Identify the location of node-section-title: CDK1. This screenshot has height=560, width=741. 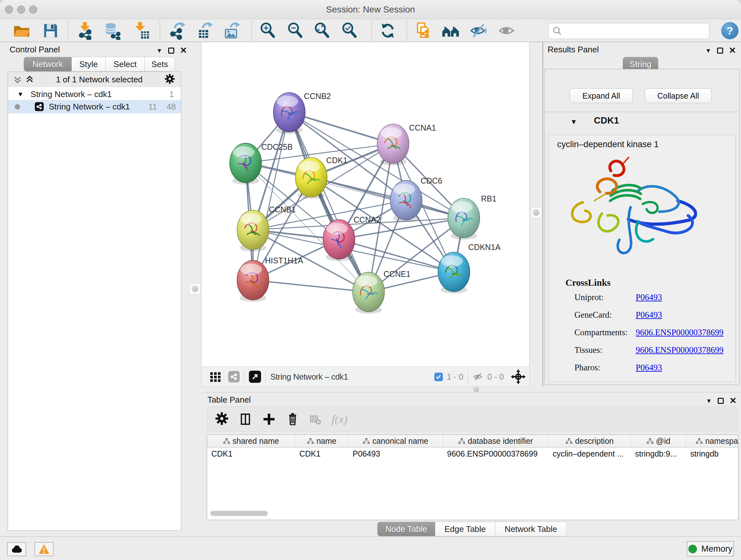
(606, 121).